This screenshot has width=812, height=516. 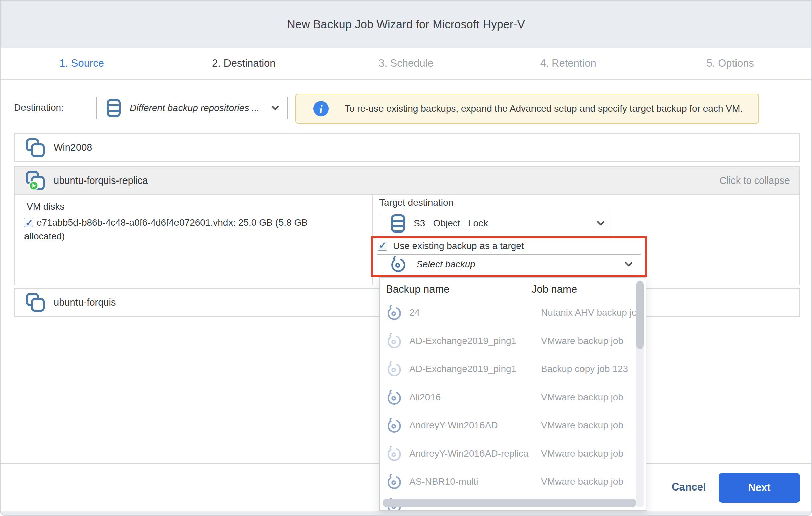 What do you see at coordinates (640, 315) in the screenshot?
I see `vertical-scrollbar-thumb` at bounding box center [640, 315].